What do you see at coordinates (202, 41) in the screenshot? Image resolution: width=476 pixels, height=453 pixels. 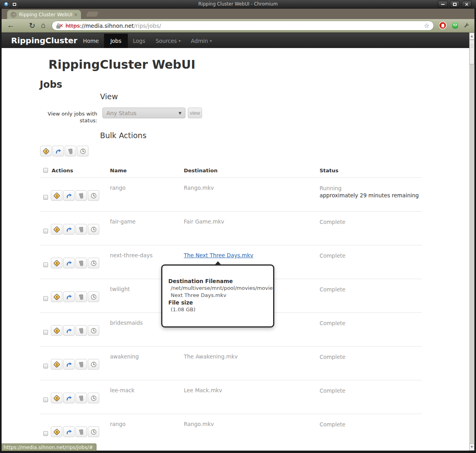 I see `nav-item-admin: Admin ▾` at bounding box center [202, 41].